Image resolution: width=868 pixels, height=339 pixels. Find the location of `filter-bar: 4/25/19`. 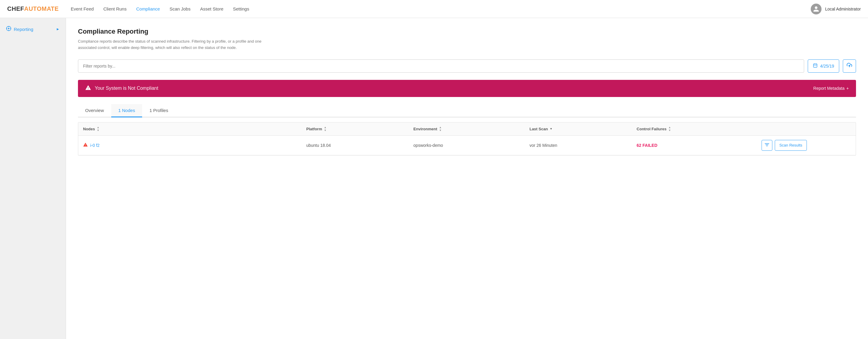

filter-bar: 4/25/19 is located at coordinates (467, 66).